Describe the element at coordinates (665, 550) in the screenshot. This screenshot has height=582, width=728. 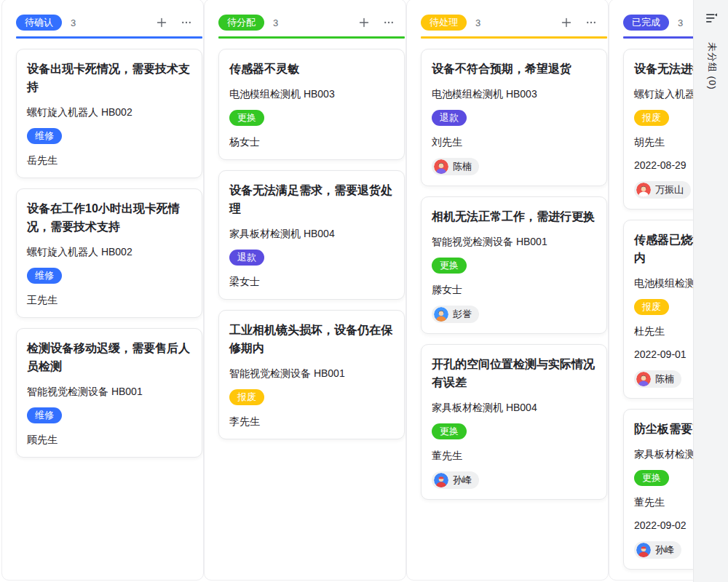
I see `assignee-name: 孙峰` at that location.